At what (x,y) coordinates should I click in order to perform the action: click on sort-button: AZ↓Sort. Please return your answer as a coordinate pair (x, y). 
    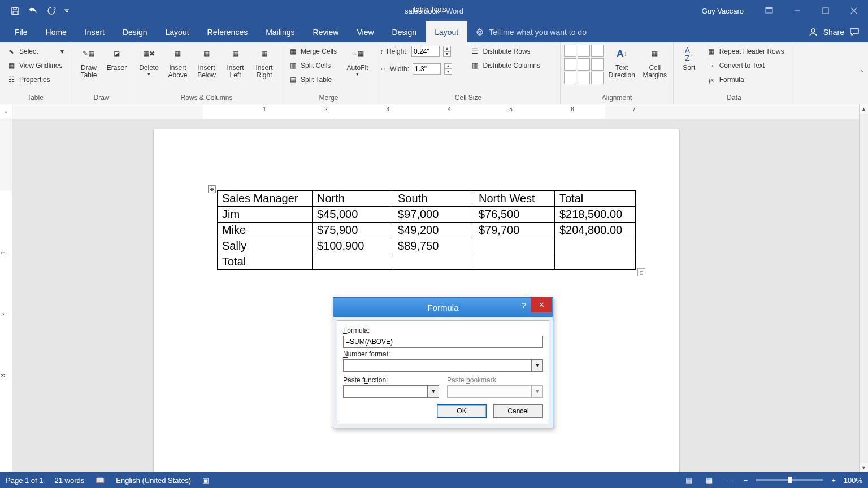
    Looking at the image, I should click on (689, 59).